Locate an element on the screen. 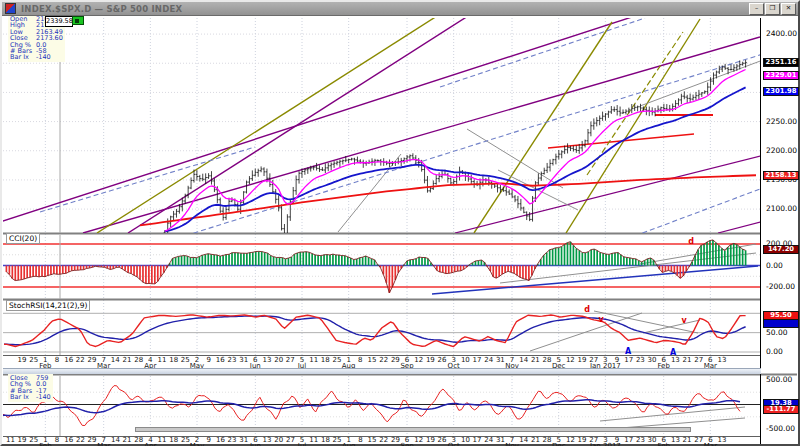 This screenshot has width=800, height=446. x-axis-month-label: Aug is located at coordinates (349, 444).